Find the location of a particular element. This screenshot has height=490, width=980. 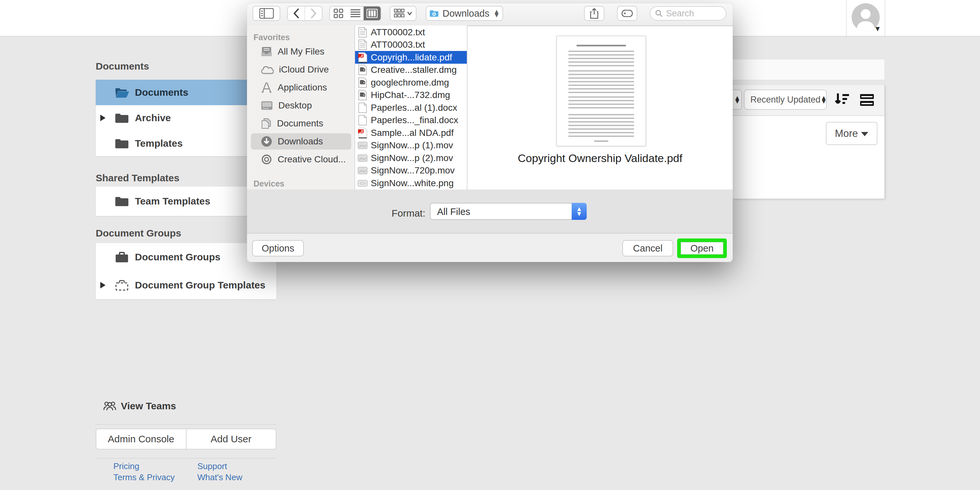

briefcase-icon is located at coordinates (122, 257).